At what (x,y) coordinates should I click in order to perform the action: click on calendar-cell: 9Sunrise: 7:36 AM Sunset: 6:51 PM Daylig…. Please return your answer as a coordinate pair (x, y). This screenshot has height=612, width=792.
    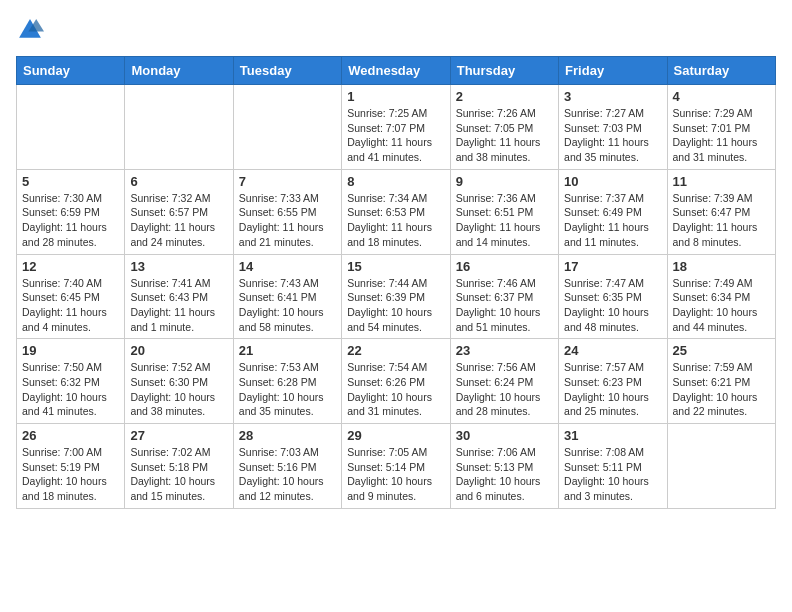
    Looking at the image, I should click on (504, 212).